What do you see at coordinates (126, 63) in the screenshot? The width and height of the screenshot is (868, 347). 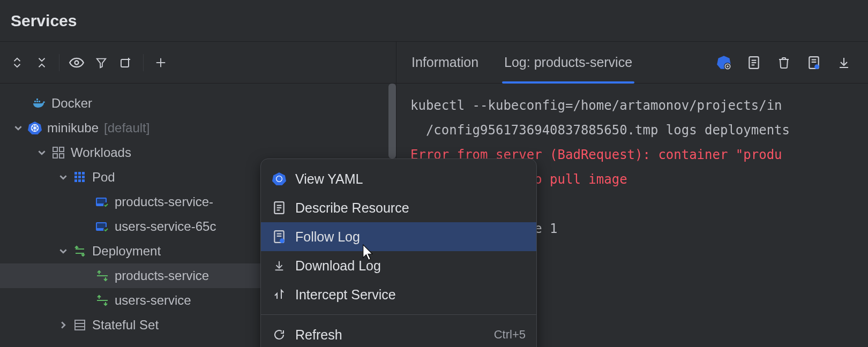 I see `new-window-icon` at bounding box center [126, 63].